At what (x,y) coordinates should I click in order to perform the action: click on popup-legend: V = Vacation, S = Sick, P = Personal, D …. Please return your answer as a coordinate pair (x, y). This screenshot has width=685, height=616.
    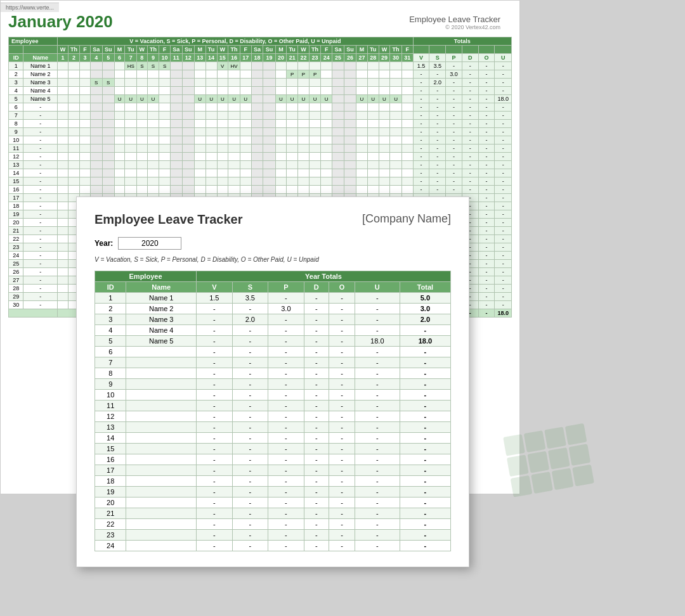
    Looking at the image, I should click on (273, 260).